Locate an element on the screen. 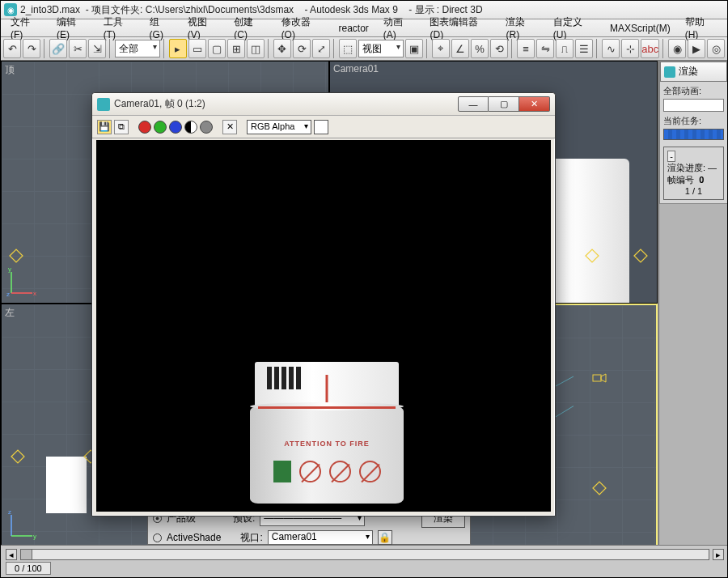 The width and height of the screenshot is (728, 578). progress-label: 渲染进度: is located at coordinates (686, 168).